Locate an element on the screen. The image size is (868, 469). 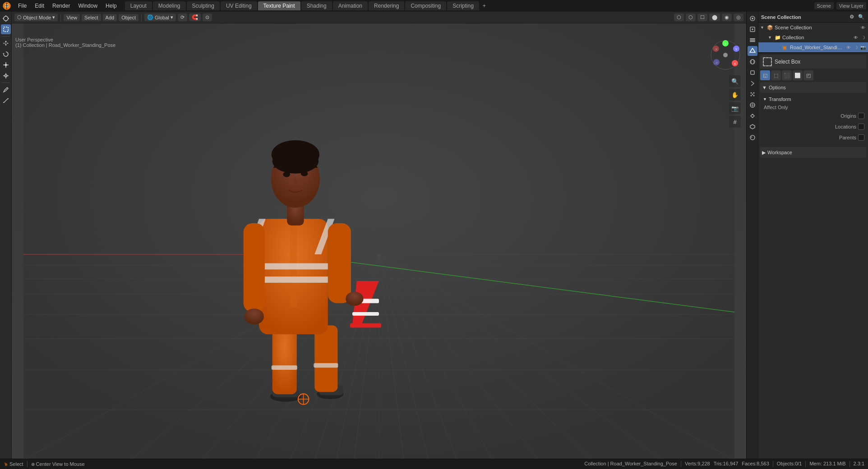
world-props-icon is located at coordinates (753, 62).